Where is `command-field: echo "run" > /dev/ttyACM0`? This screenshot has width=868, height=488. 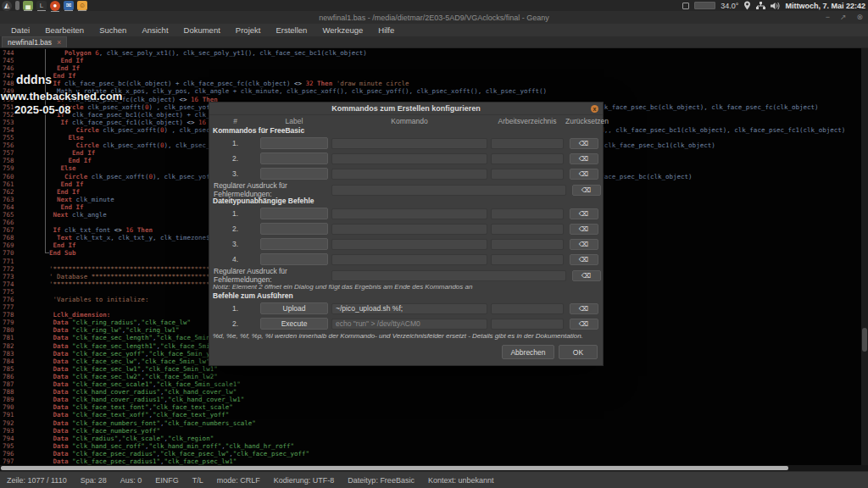
command-field: echo "run" > /dev/ttyACM0 is located at coordinates (409, 324).